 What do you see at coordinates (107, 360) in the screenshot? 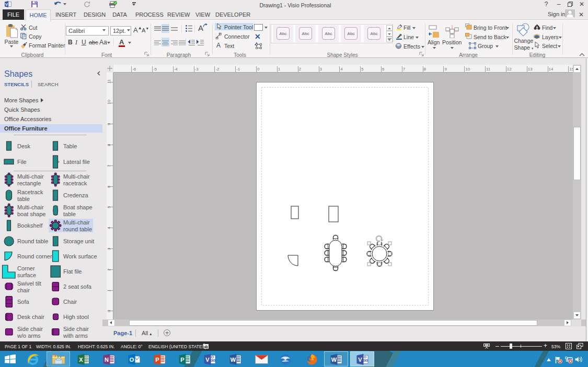
I see `svg-text: N` at bounding box center [107, 360].